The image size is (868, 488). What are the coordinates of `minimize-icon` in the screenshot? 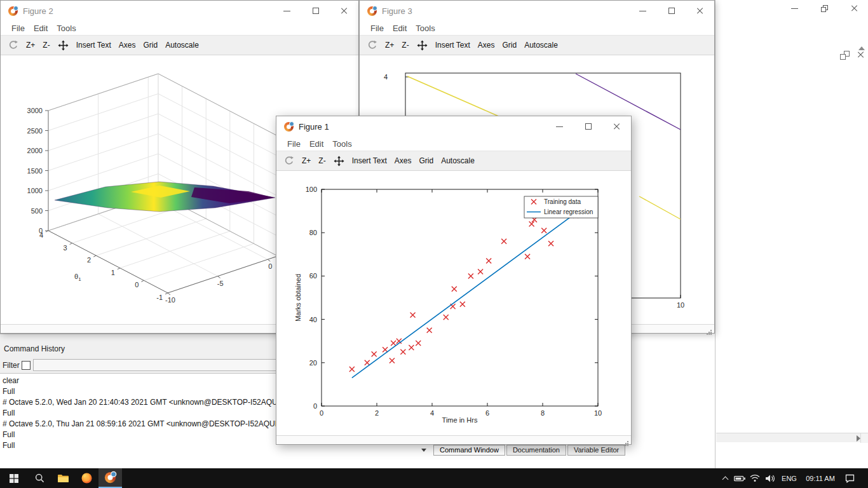 It's located at (643, 11).